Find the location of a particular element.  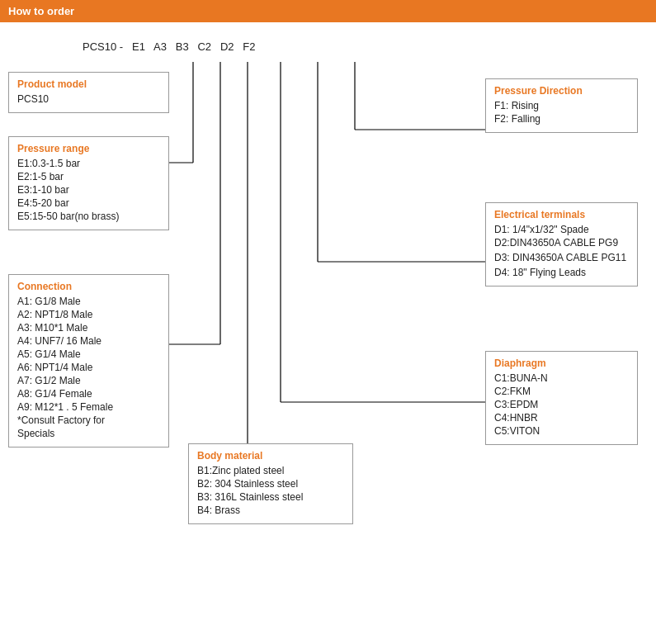

connection-item-2: A3: M10*1 Male is located at coordinates (89, 328).